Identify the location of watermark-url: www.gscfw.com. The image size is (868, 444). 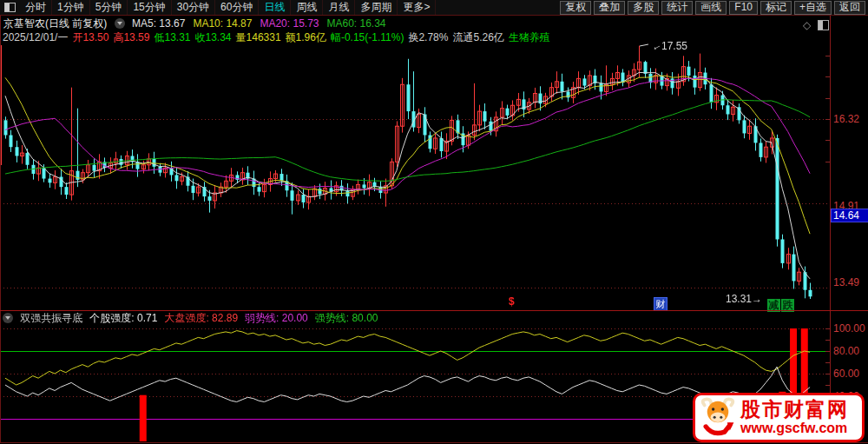
(795, 428).